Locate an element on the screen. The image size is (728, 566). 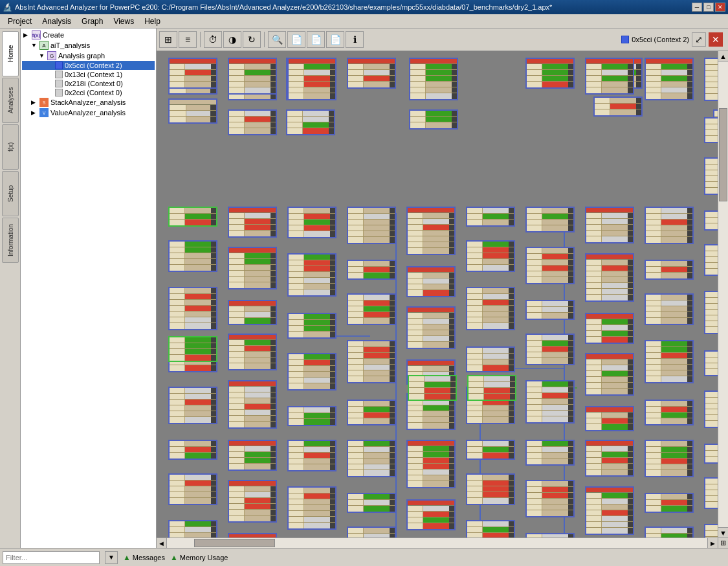
tree-item-graph: ▼ G Analysis graph is located at coordinates (88, 56).